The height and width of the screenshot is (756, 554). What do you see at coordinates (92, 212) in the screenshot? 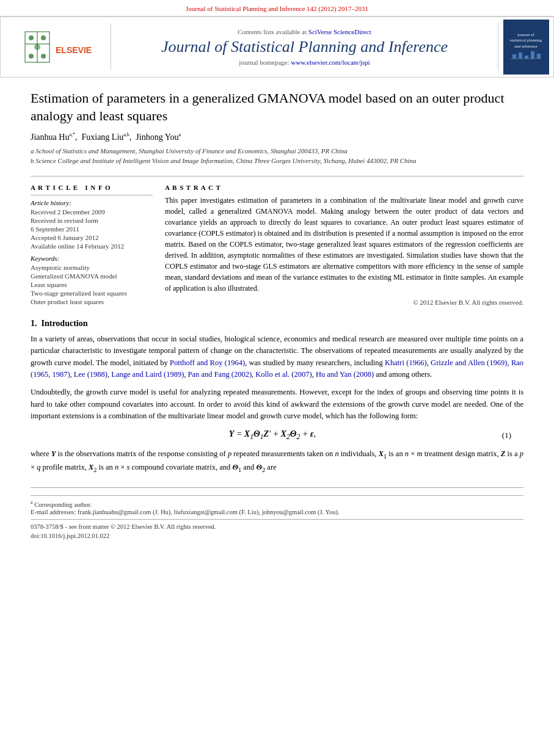
I see `history-item-0: Received 2 December 2009` at bounding box center [92, 212].